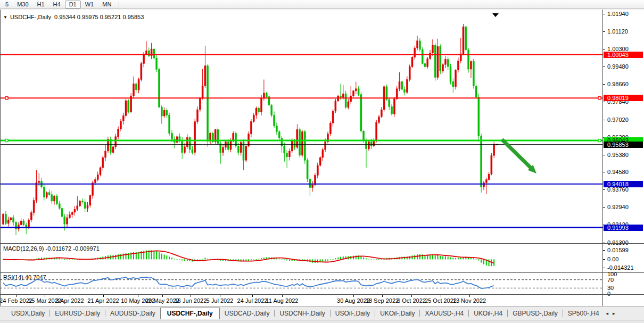 The height and width of the screenshot is (323, 644). I want to click on timeframe-button-w1: W1, so click(89, 4).